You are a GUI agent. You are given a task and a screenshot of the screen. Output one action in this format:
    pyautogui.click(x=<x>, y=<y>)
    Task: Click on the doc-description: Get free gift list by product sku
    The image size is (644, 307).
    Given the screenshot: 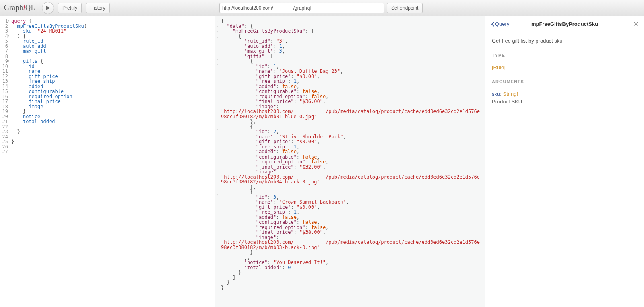 What is the action you would take?
    pyautogui.click(x=565, y=41)
    